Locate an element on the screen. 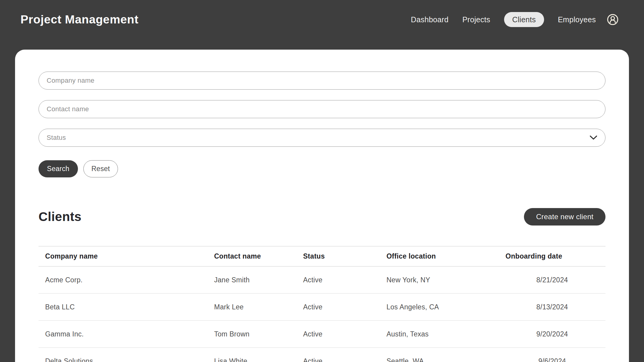  column-header-status: Status is located at coordinates (338, 256).